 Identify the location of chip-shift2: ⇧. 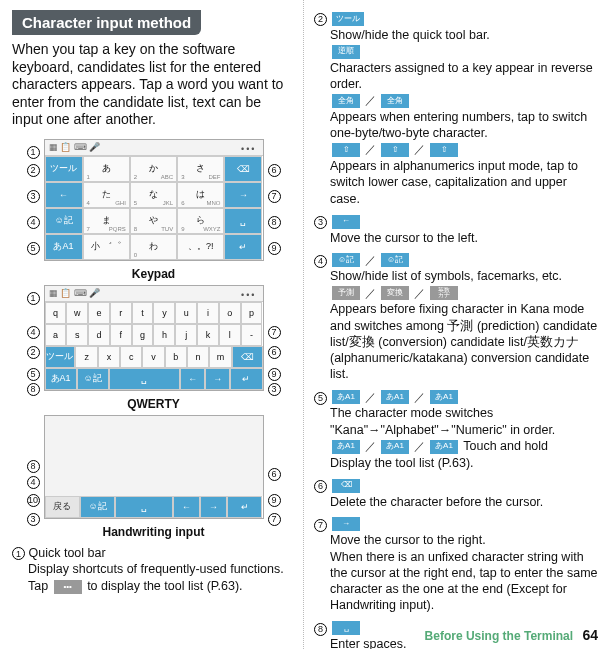
(395, 150).